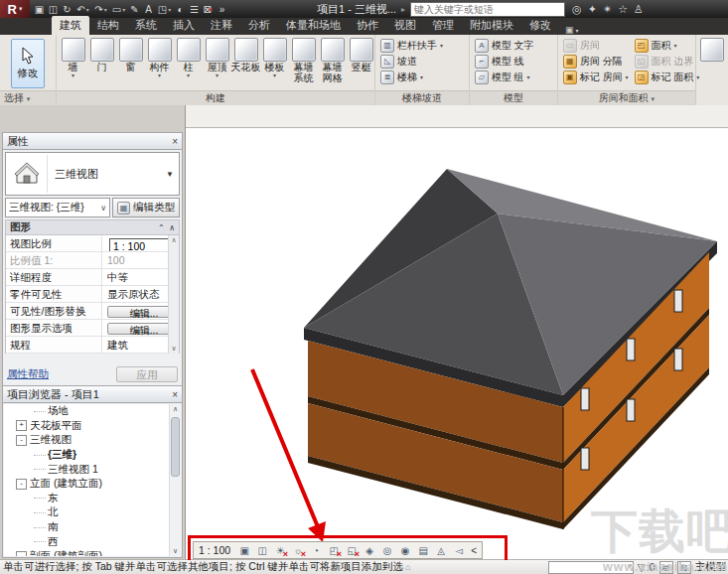  Describe the element at coordinates (175, 447) in the screenshot. I see `scrollbar-thumb` at that location.